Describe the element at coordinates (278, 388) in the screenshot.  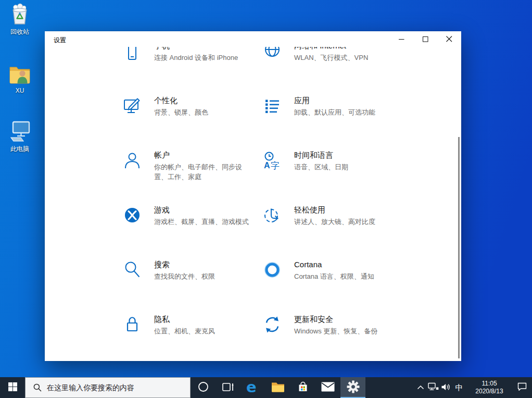
I see `file-explorer-icon` at that location.